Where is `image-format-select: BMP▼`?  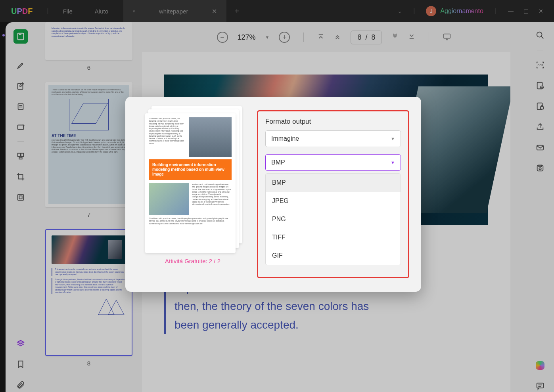 image-format-select: BMP▼ is located at coordinates (333, 163).